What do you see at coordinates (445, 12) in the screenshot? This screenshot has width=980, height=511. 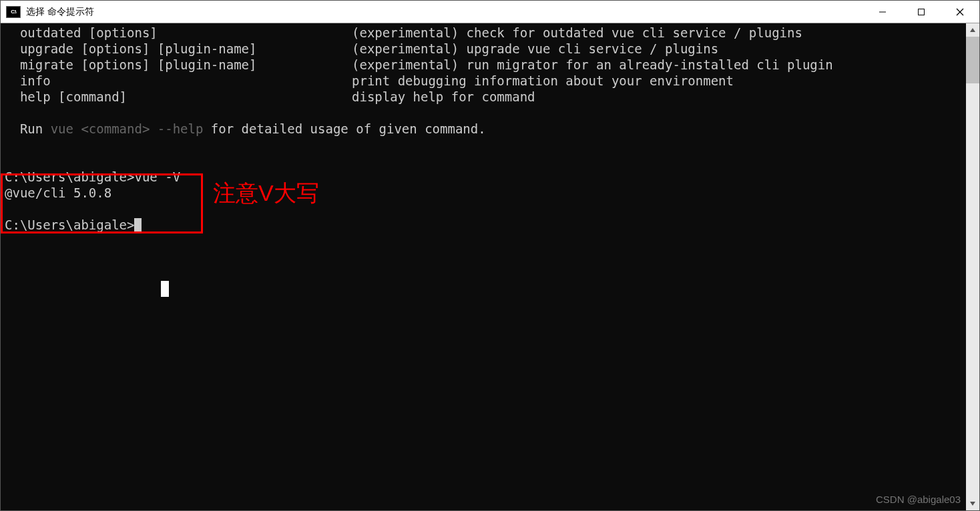 I see `window-title: 选择 命令提示符` at bounding box center [445, 12].